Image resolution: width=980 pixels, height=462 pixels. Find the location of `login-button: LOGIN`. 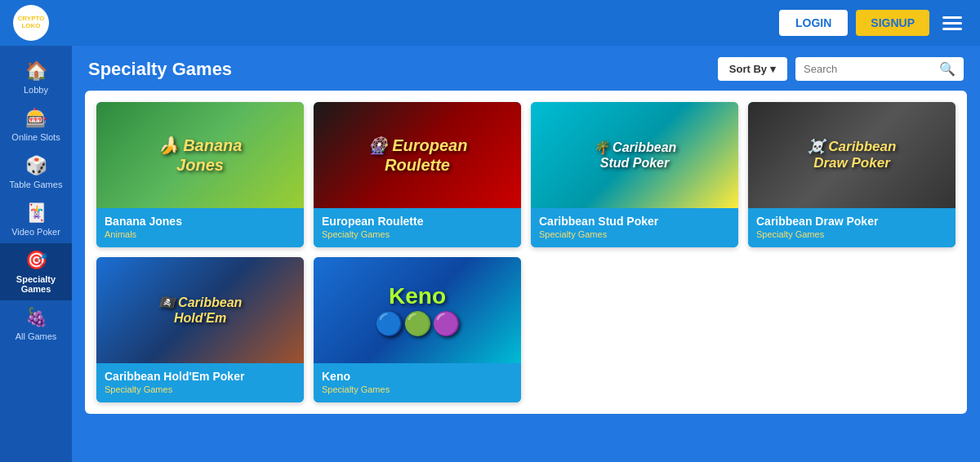

login-button: LOGIN is located at coordinates (813, 23).